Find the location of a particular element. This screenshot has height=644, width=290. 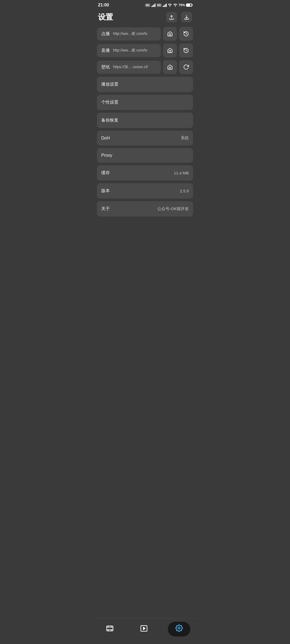

about-value: 公众号-OK猫开发 is located at coordinates (173, 209).